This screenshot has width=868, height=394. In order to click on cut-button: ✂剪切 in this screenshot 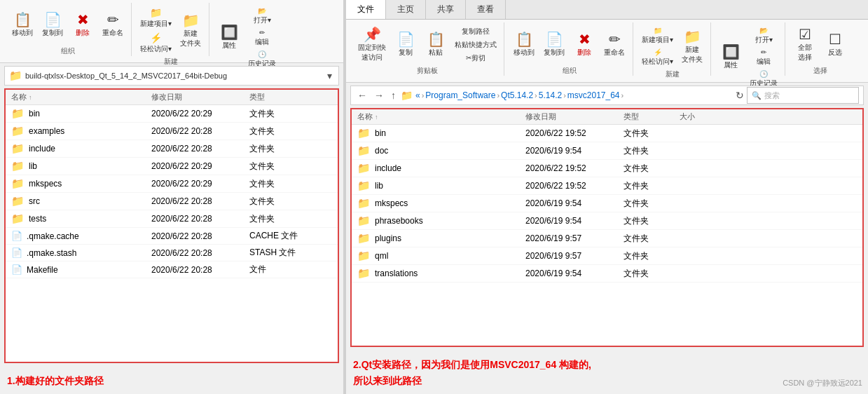, I will do `click(476, 58)`.